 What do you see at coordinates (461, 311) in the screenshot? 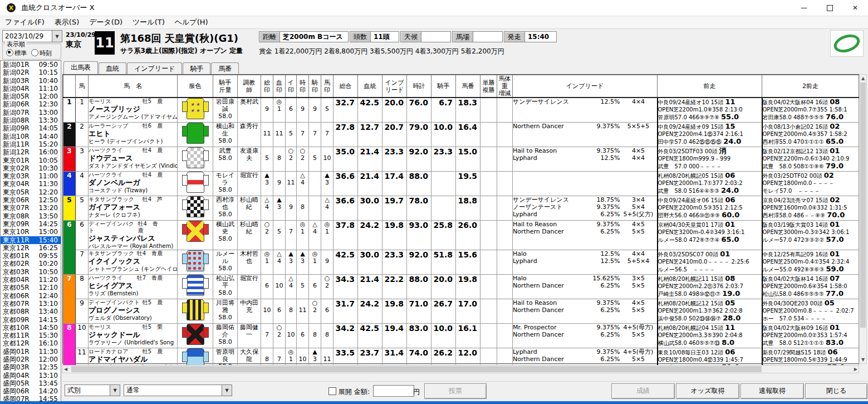
I see `horse-row: 9 ディープインパクト 牡5 鹿 プログノーシス ヴェルダ (Observato…` at bounding box center [461, 311].